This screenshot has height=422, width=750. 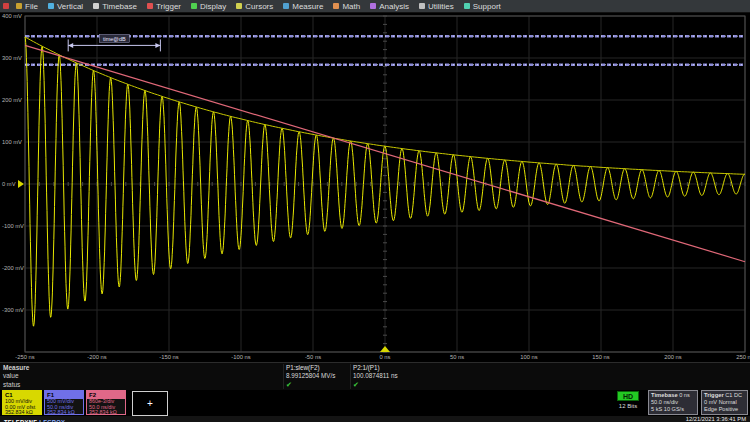 I want to click on y-axis-label: -100 mV, so click(x=13, y=226).